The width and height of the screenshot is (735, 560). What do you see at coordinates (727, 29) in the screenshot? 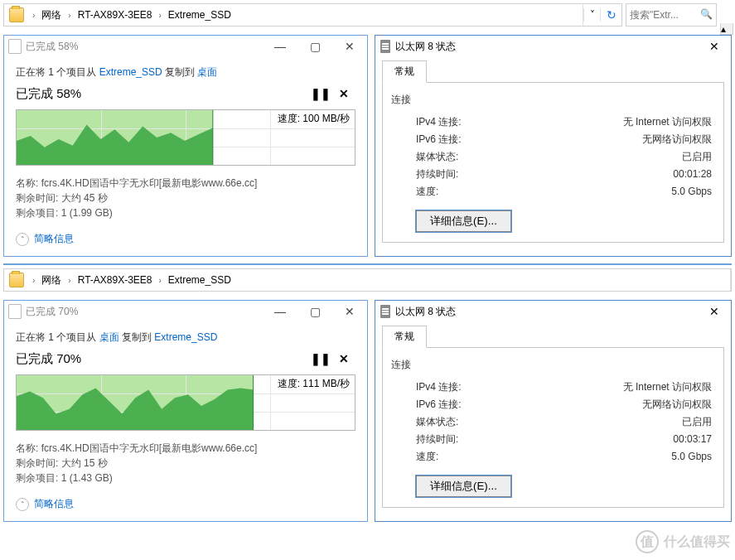
I see `scrollbar-up-button: ▴` at bounding box center [727, 29].